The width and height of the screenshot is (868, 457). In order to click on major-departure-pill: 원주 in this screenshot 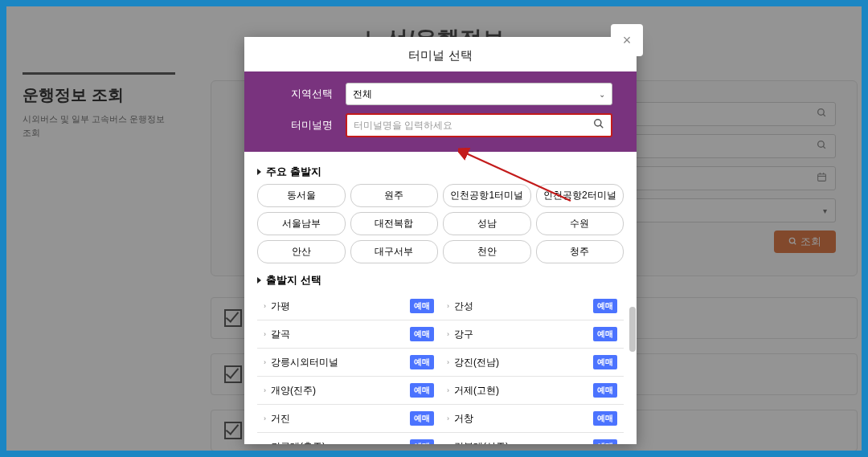, I will do `click(395, 196)`.